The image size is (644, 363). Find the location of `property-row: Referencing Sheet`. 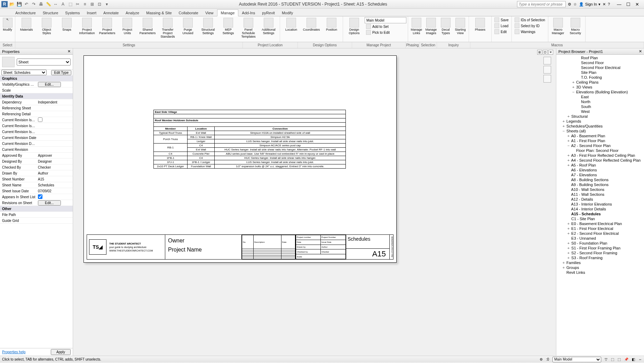

property-row: Referencing Sheet is located at coordinates (36, 108).